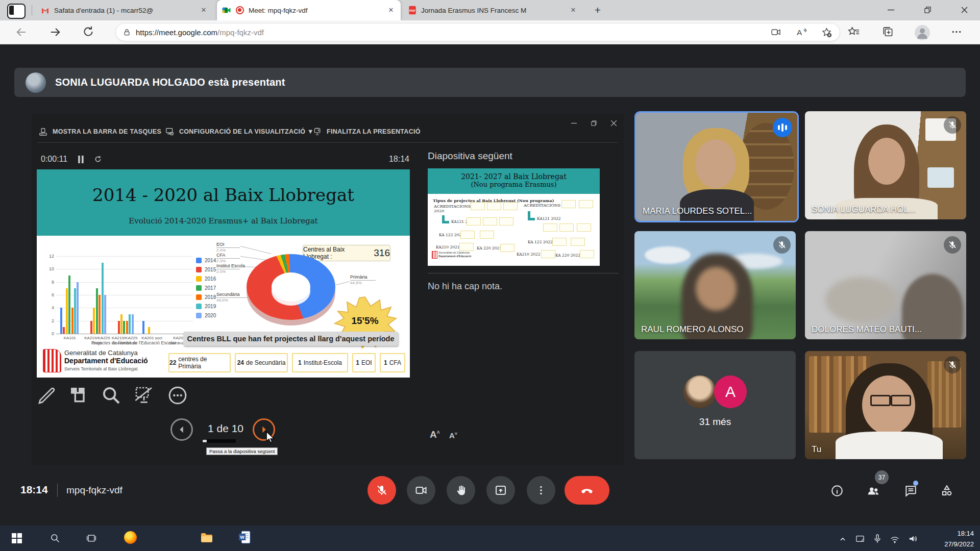  Describe the element at coordinates (837, 491) in the screenshot. I see `meeting-details-icon` at that location.